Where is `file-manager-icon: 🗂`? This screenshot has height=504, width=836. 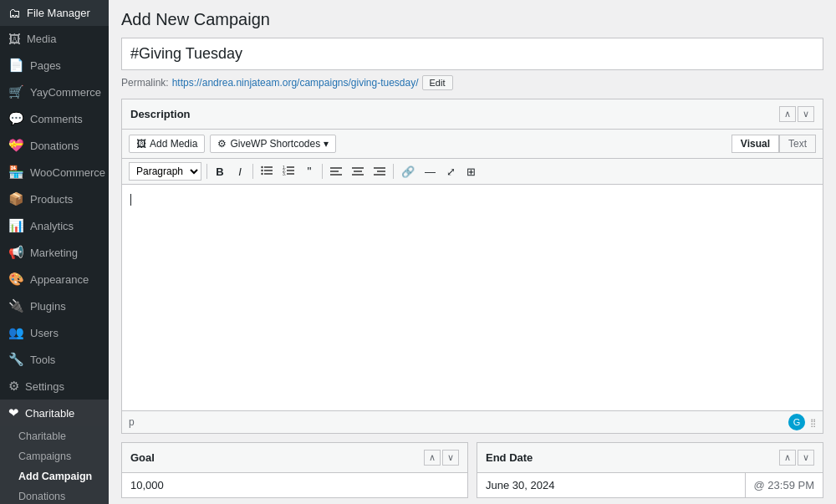 file-manager-icon: 🗂 is located at coordinates (15, 13).